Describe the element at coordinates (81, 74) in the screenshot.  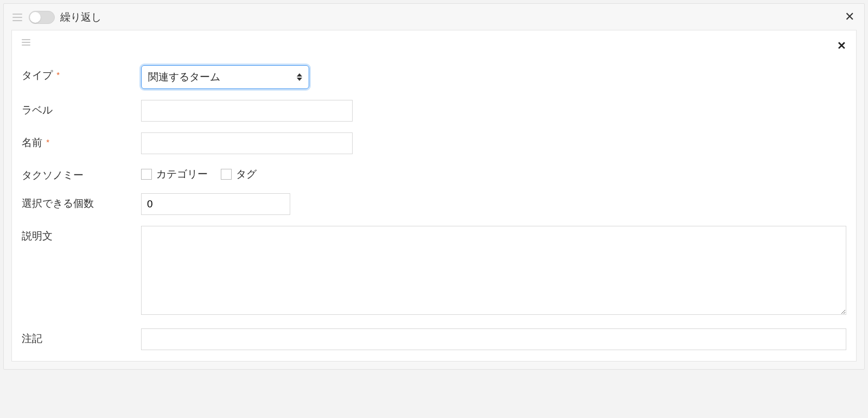
I see `label-type: タイプ *` at that location.